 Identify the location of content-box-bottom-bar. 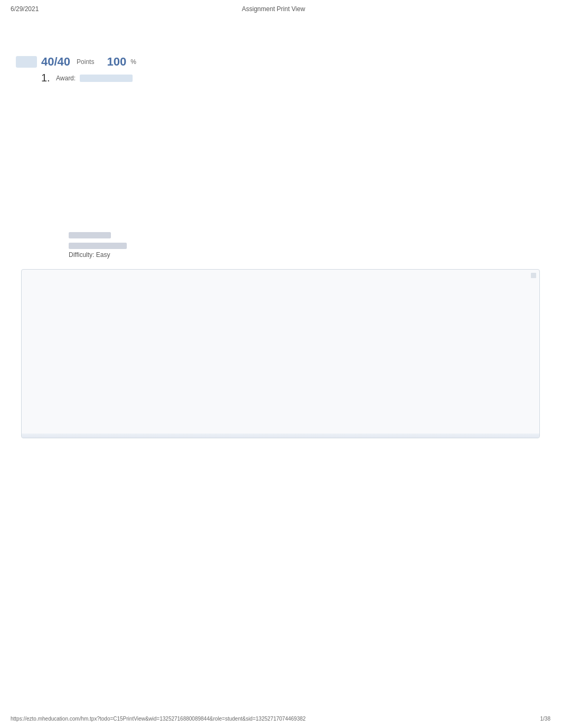
(280, 436).